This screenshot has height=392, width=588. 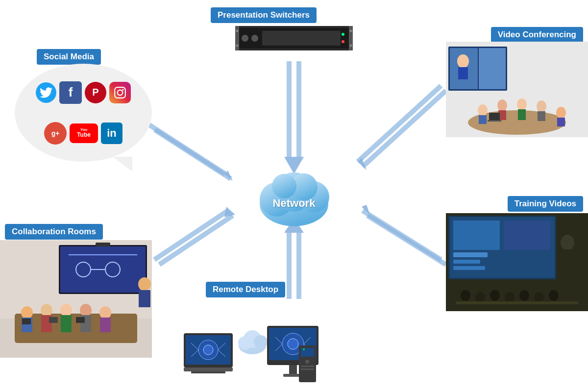 I want to click on svg-text: Network, so click(x=294, y=203).